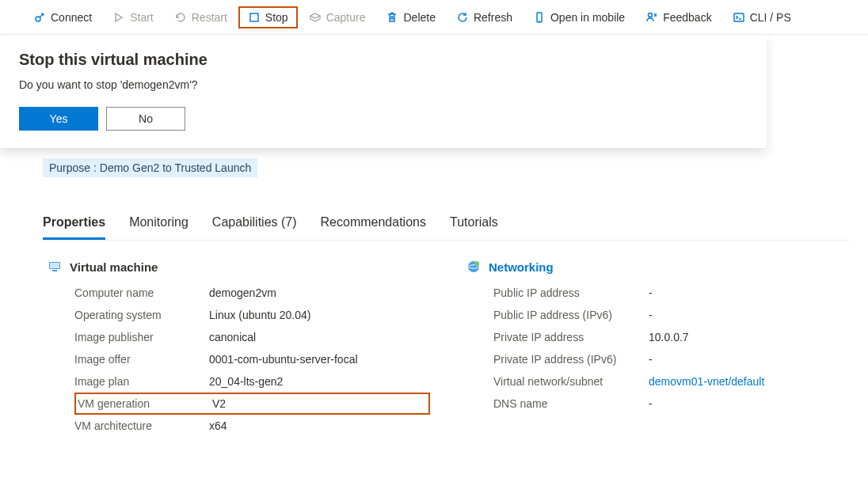 The image size is (868, 478). I want to click on no-button: No, so click(146, 119).